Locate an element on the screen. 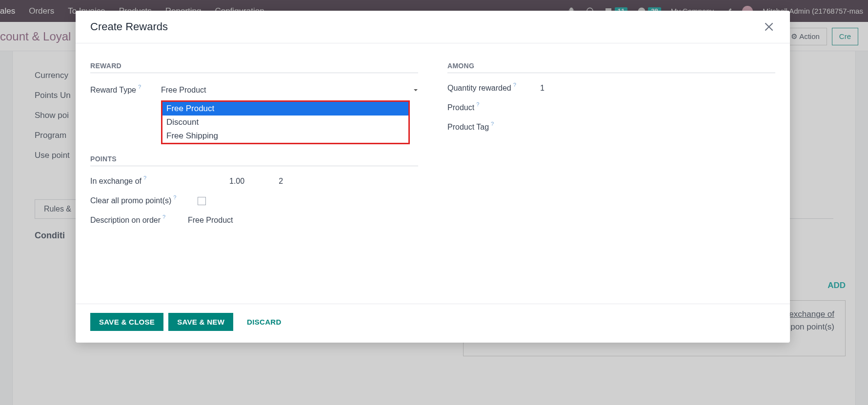 The height and width of the screenshot is (405, 868). save-close-button: SAVE & CLOSE is located at coordinates (127, 322).